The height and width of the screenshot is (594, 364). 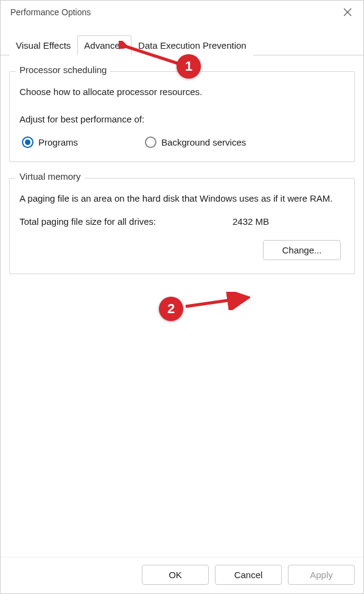 What do you see at coordinates (182, 45) in the screenshot?
I see `tab-strip: Visual Effects Advanced Data Execution P…` at bounding box center [182, 45].